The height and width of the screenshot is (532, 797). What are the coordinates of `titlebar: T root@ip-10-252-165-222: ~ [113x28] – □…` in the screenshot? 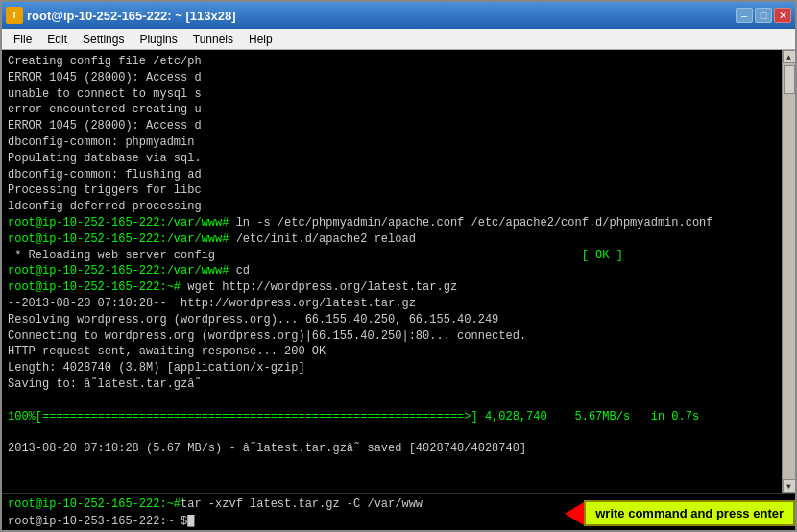 It's located at (398, 15).